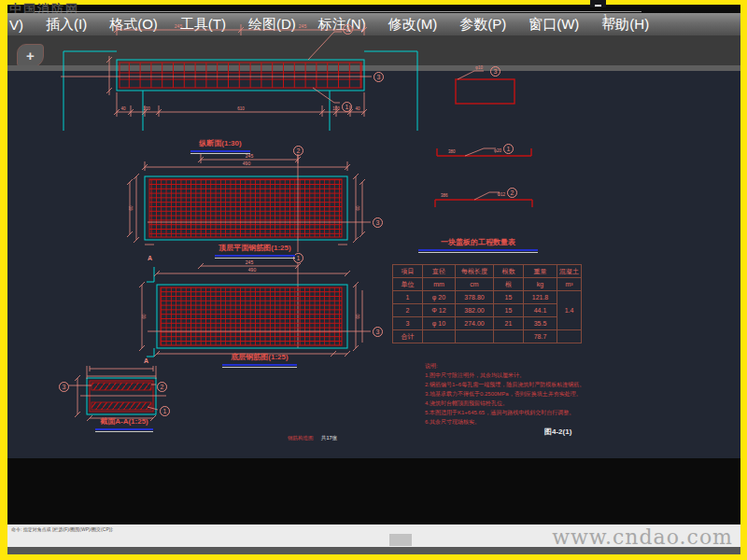 This screenshot has height=560, width=747. What do you see at coordinates (558, 431) in the screenshot?
I see `sheet-code: 图4-2(1)` at bounding box center [558, 431].